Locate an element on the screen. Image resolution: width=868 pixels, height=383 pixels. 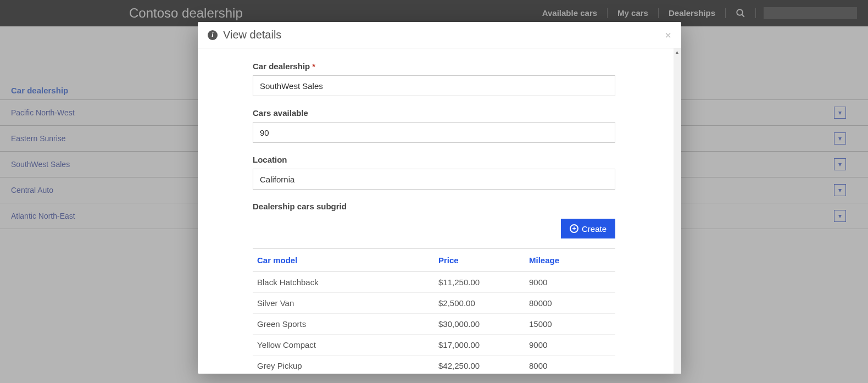
table-row: Silver Van$2,500.0080000 is located at coordinates (434, 303).